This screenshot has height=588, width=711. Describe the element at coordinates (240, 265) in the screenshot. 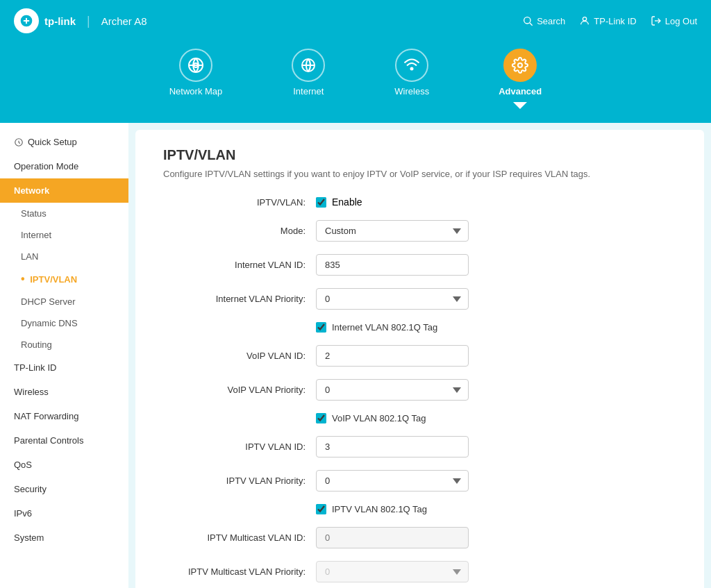

I see `internet-vlan-id-label: Internet VLAN ID:` at that location.